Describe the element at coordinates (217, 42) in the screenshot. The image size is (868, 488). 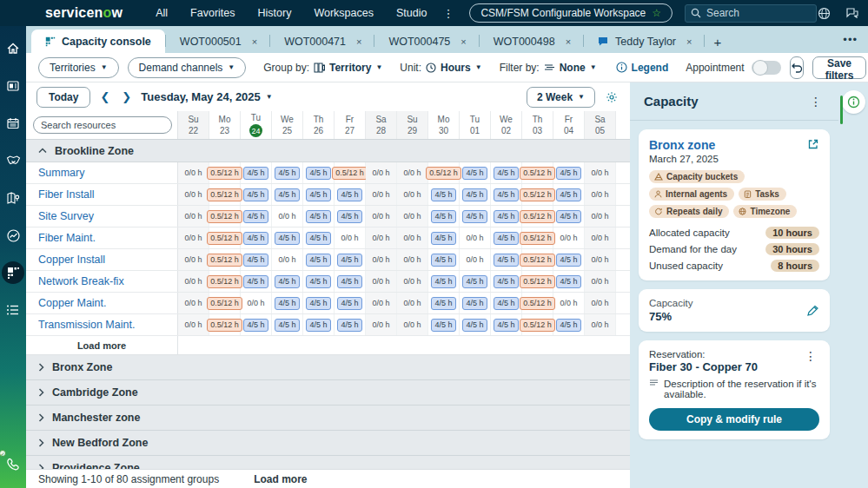
I see `tab-wot000501: WOT000501×` at that location.